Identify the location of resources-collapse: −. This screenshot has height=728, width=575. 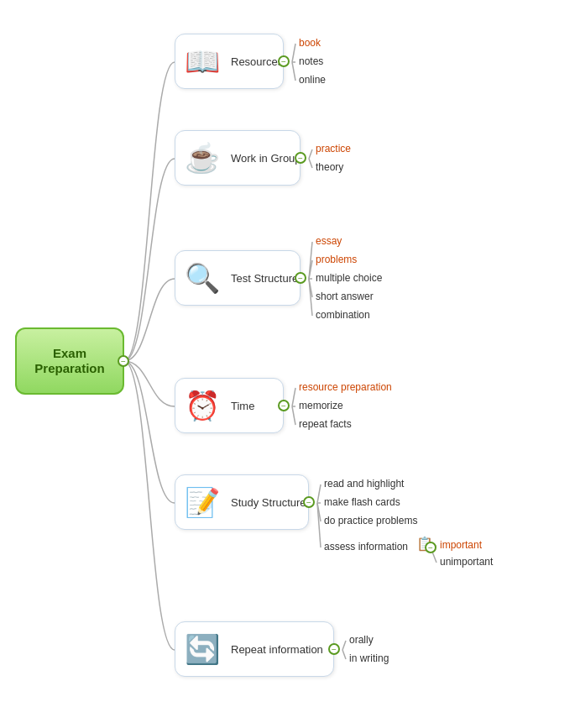
(284, 61).